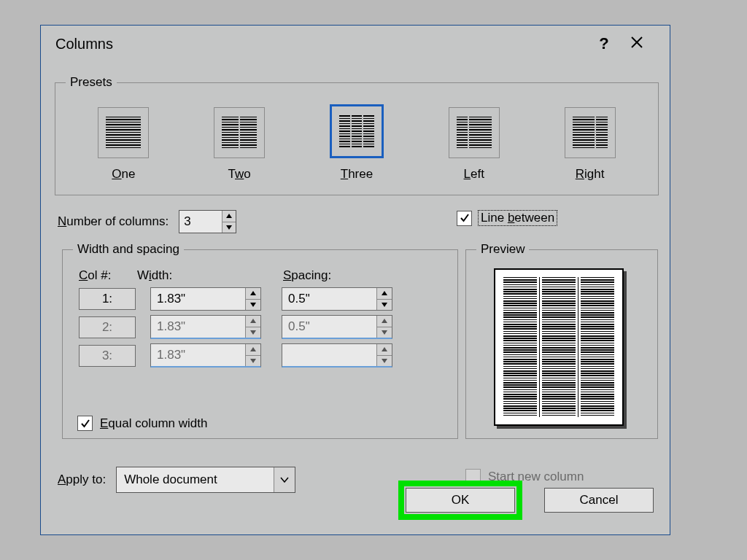 This screenshot has width=747, height=560. I want to click on ws-row-1-spacing-input, so click(330, 299).